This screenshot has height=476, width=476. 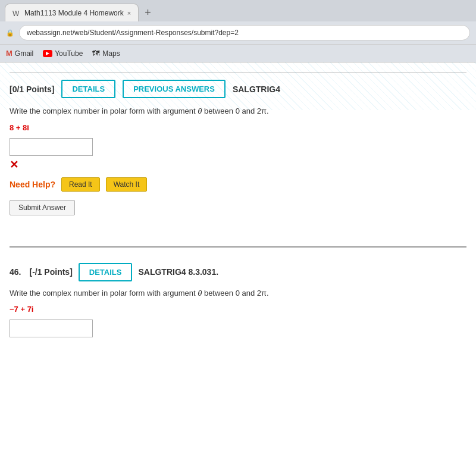 What do you see at coordinates (238, 53) in the screenshot?
I see `bookmarks-bar: M Gmail ▶ YouTube 🗺 Maps` at bounding box center [238, 53].